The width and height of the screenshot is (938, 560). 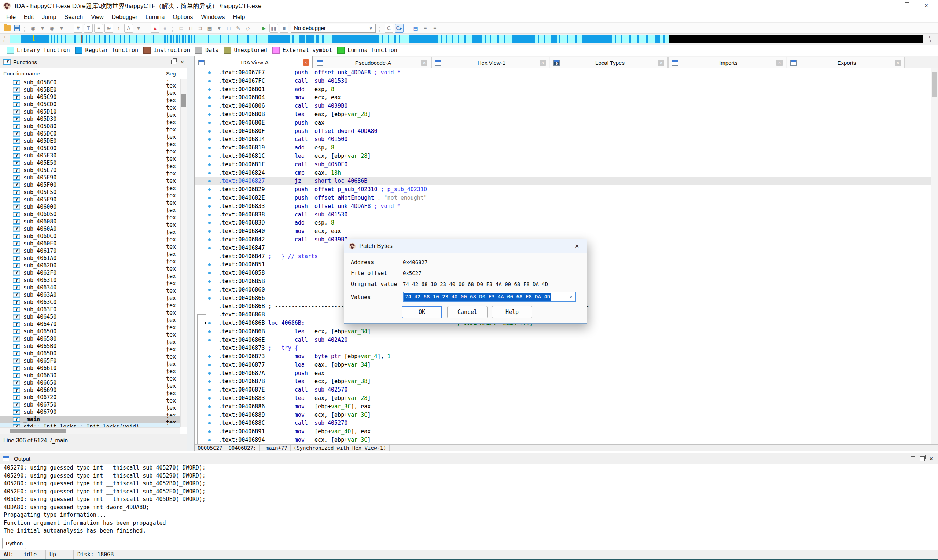 What do you see at coordinates (165, 28) in the screenshot?
I see `trace-icon: ●` at bounding box center [165, 28].